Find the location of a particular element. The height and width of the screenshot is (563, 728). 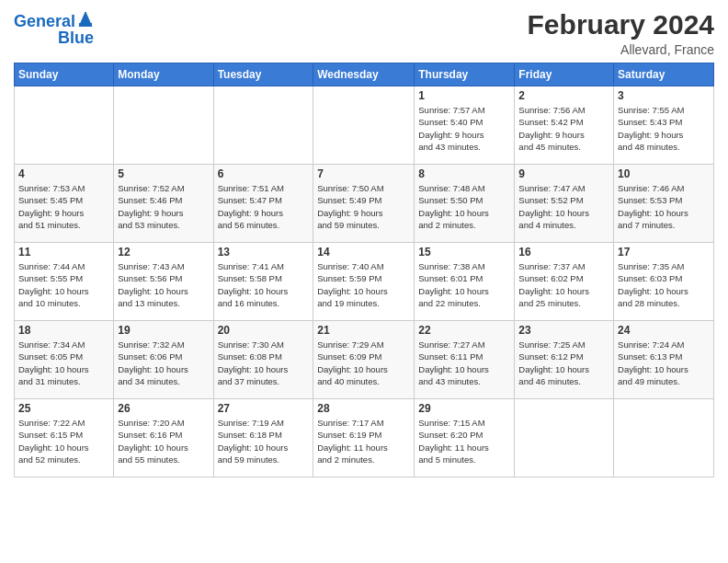

calendar-cell: 16Sunrise: 7:37 AM Sunset: 6:02 PM Dayli… is located at coordinates (564, 282).